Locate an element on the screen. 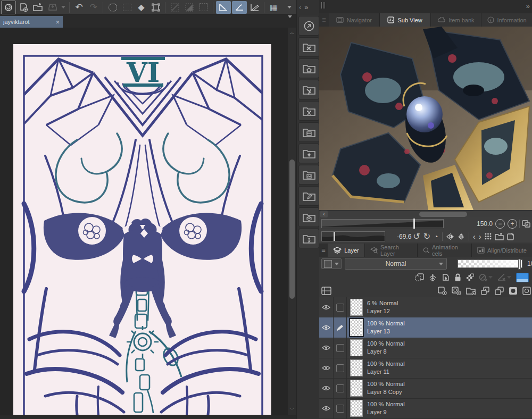 This screenshot has width=532, height=419. material-image-palette-button is located at coordinates (309, 174).